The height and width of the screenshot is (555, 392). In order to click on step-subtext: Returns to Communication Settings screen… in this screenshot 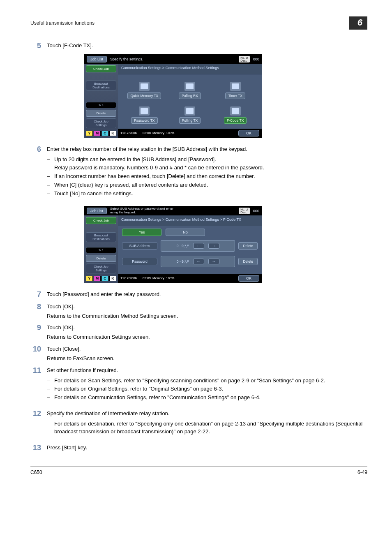, I will do `click(207, 337)`.